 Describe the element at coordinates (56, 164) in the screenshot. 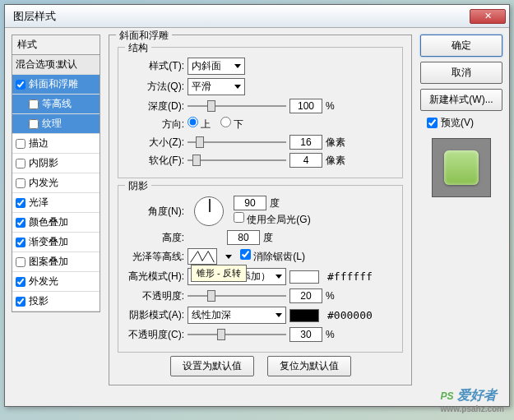

I see `style-item: 内阴影` at that location.